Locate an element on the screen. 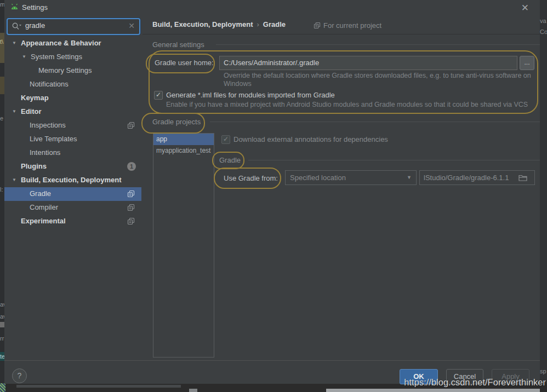  sidebar-item-experimental: Experimental is located at coordinates (73, 221).